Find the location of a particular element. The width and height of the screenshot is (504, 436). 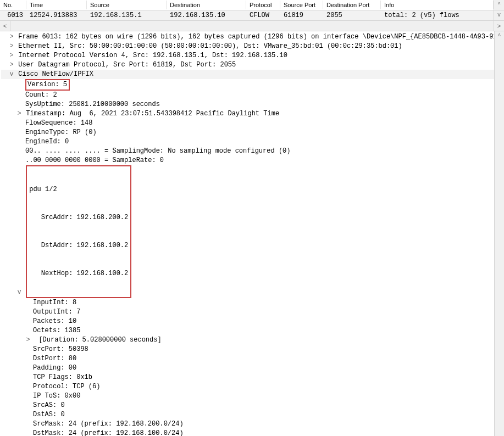

tree-ip: > Internet Protocol Version 4, Src: 192.… is located at coordinates (253, 56).